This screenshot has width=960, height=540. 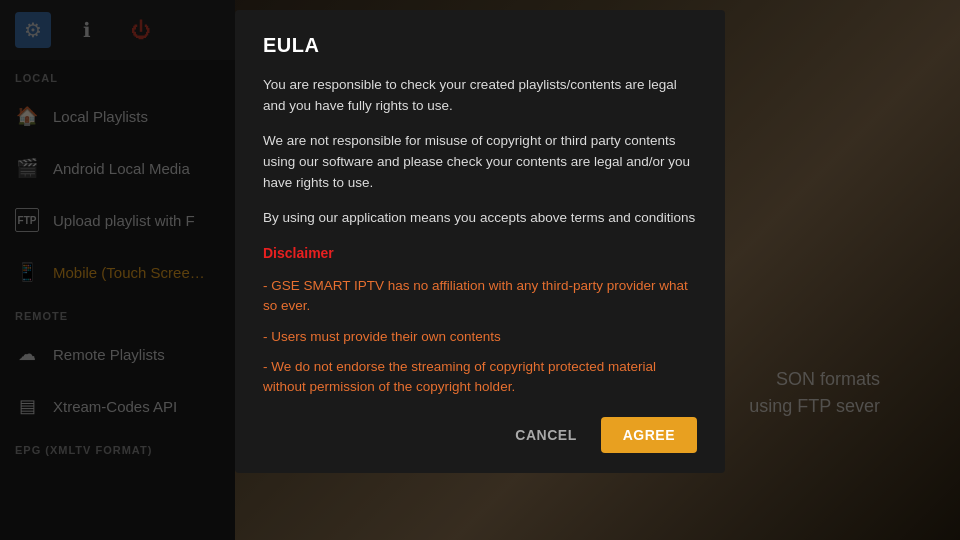 What do you see at coordinates (546, 435) in the screenshot?
I see `cancel-button: CANCEL` at bounding box center [546, 435].